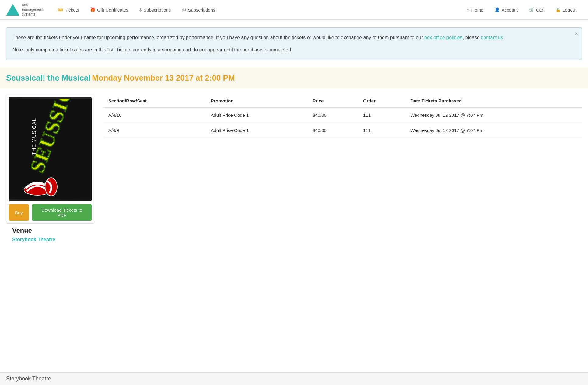 This screenshot has height=385, width=588. Describe the element at coordinates (497, 10) in the screenshot. I see `account-icon: 👤` at that location.